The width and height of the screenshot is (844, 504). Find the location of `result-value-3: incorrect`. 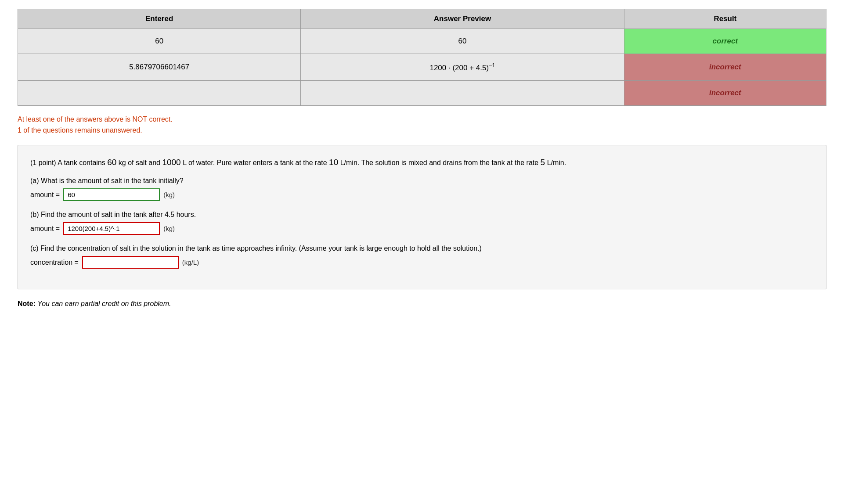

result-value-3: incorrect is located at coordinates (725, 93).